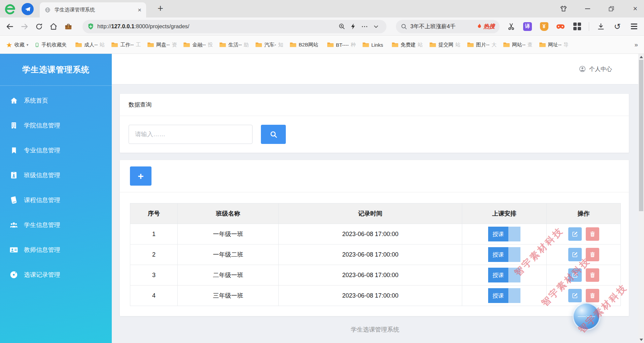  What do you see at coordinates (564, 9) in the screenshot?
I see `skin-icon` at bounding box center [564, 9].